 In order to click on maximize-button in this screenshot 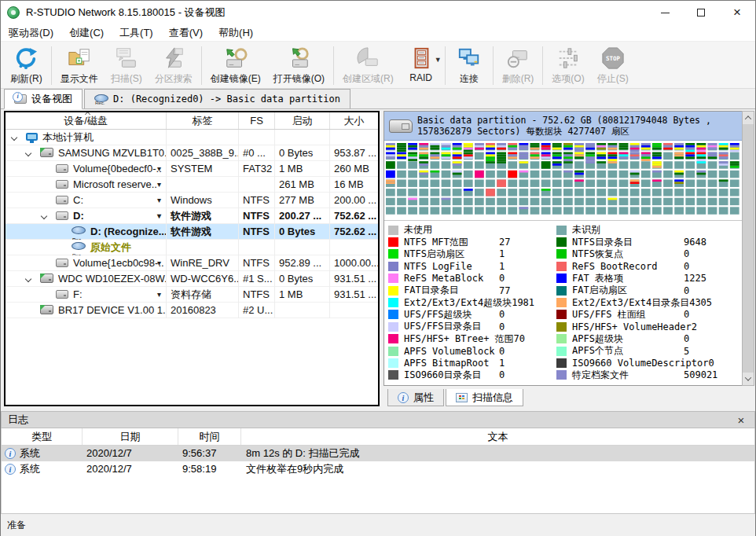, I will do `click(701, 13)`.